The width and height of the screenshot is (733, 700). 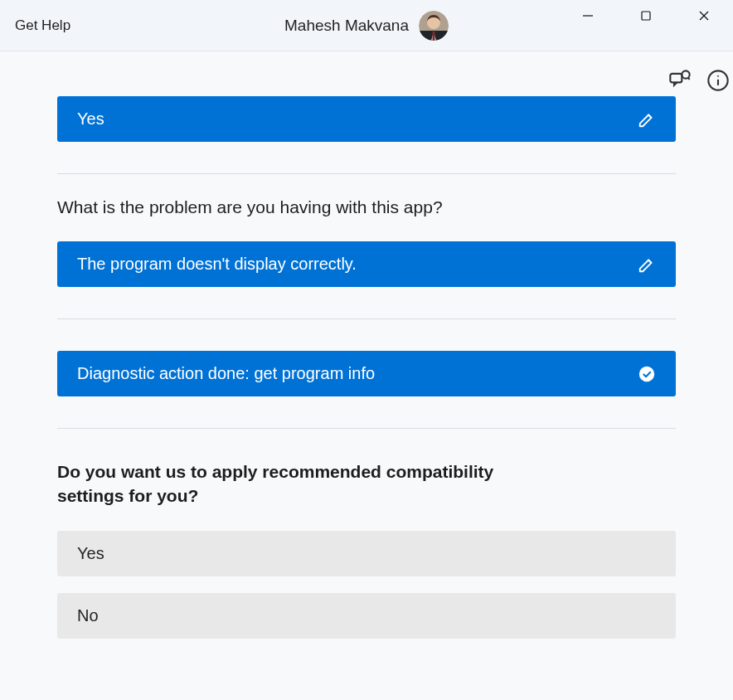 What do you see at coordinates (588, 16) in the screenshot?
I see `minimize-button` at bounding box center [588, 16].